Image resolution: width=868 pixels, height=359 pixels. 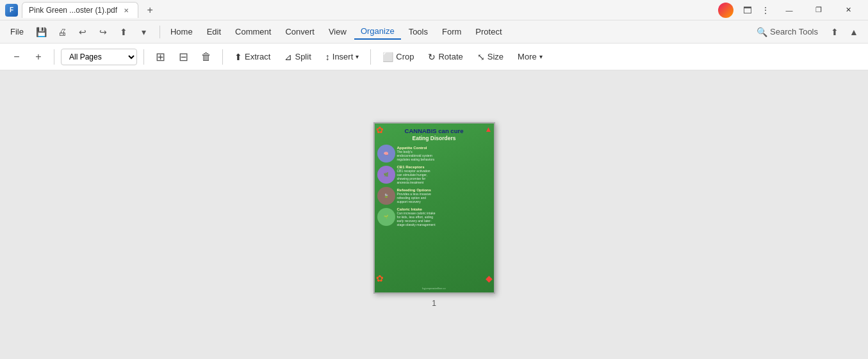 I want to click on share-icon: ⬆, so click(x=124, y=32).